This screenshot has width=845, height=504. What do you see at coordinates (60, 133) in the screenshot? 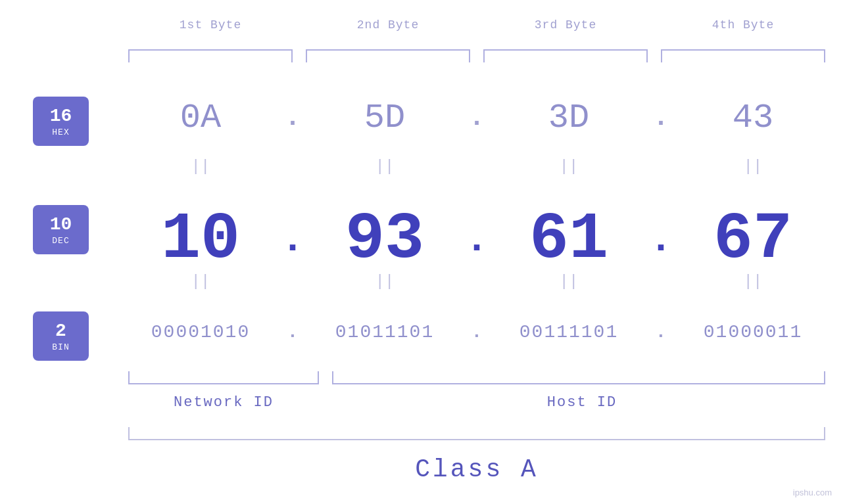
I see `hex-badge-label: HEX` at bounding box center [60, 133].